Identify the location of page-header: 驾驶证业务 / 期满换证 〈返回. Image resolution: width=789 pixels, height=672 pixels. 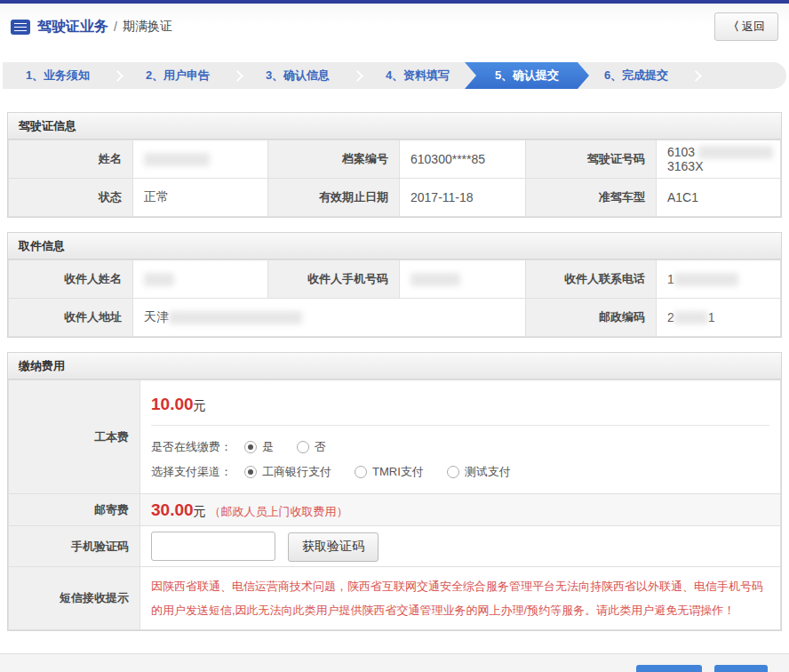
(394, 27).